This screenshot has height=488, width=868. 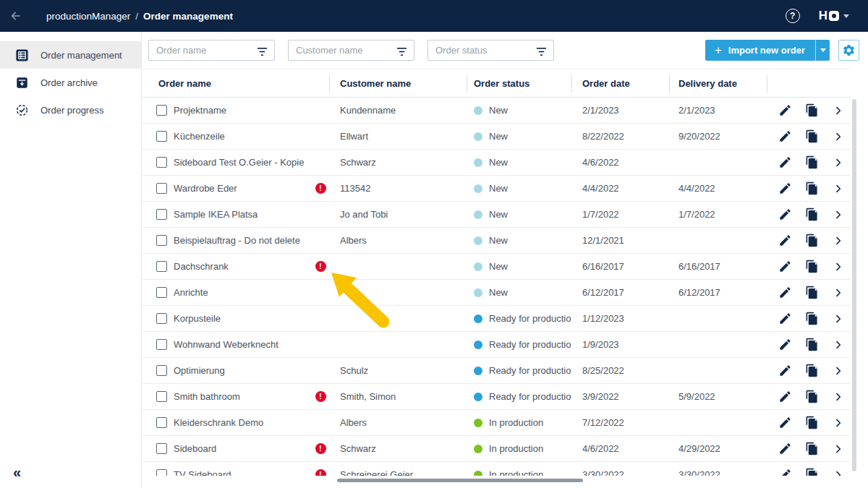 What do you see at coordinates (496, 345) in the screenshot?
I see `table-row: Wohnwand Weberknecht ! Ready for product…` at bounding box center [496, 345].